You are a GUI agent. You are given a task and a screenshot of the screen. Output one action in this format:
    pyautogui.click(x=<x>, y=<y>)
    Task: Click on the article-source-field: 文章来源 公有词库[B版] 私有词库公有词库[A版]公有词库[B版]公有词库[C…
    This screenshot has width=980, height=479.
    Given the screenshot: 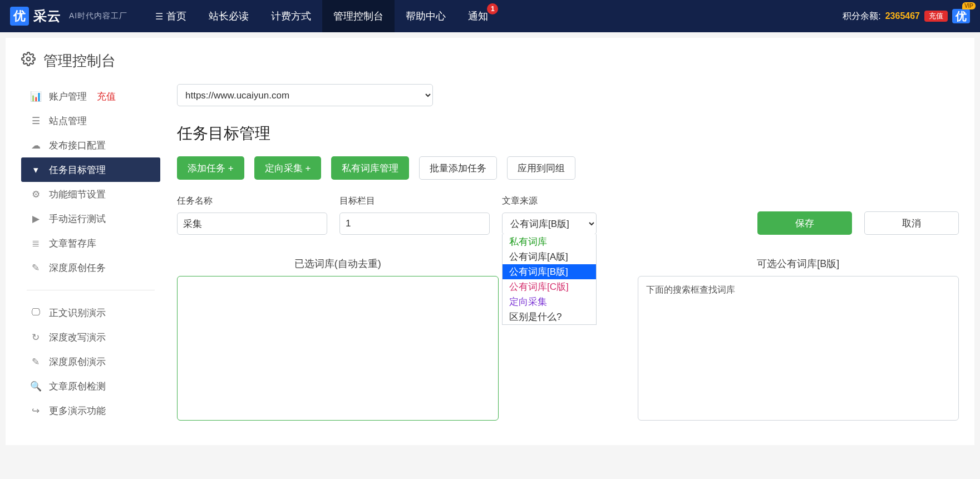 What is the action you would take?
    pyautogui.click(x=549, y=215)
    